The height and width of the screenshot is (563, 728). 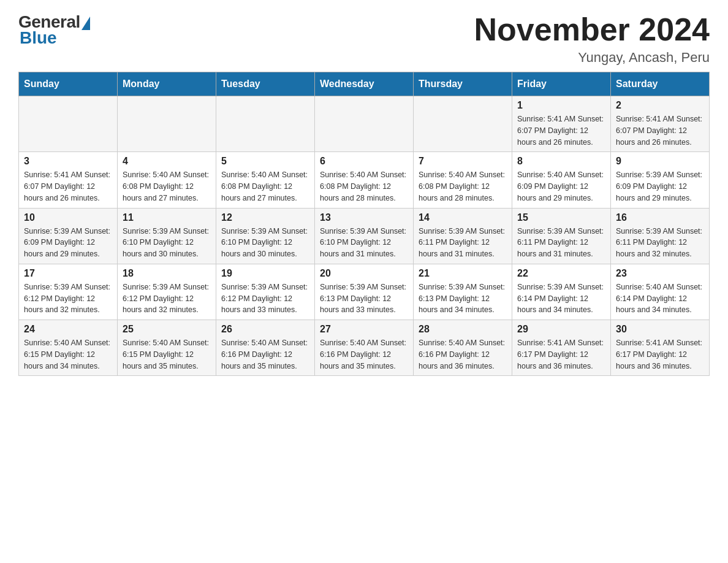 I want to click on calendar-week-row: 17Sunrise: 5:39 AM Sunset: 6:12 PM Dayli…, so click(x=364, y=292).